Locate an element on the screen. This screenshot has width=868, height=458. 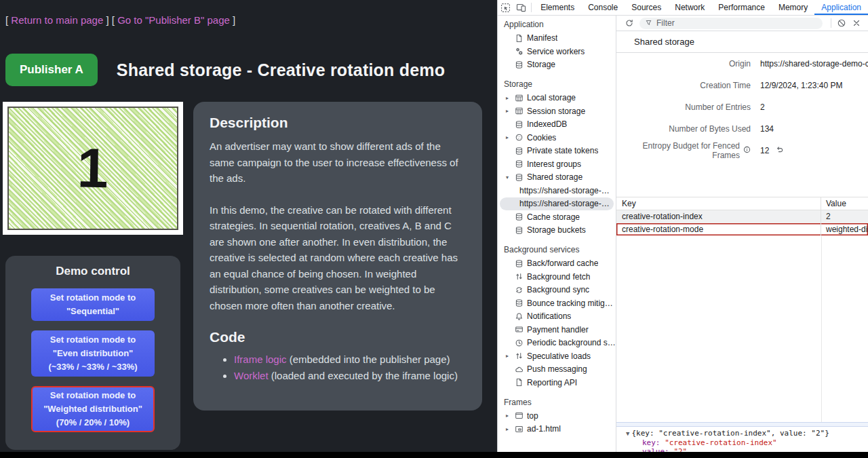
sidebar-item-cookies: ▸Cookies is located at coordinates (557, 138).